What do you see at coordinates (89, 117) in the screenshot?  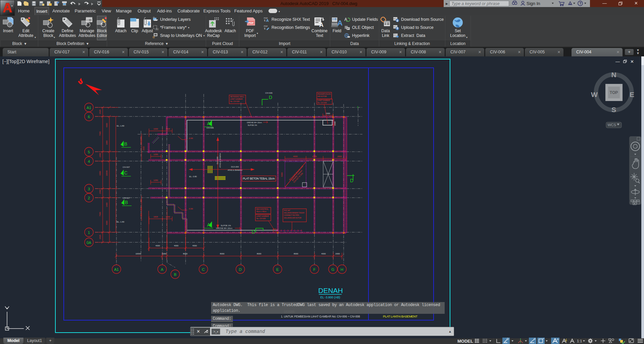 I see `svg-text: 6` at bounding box center [89, 117].